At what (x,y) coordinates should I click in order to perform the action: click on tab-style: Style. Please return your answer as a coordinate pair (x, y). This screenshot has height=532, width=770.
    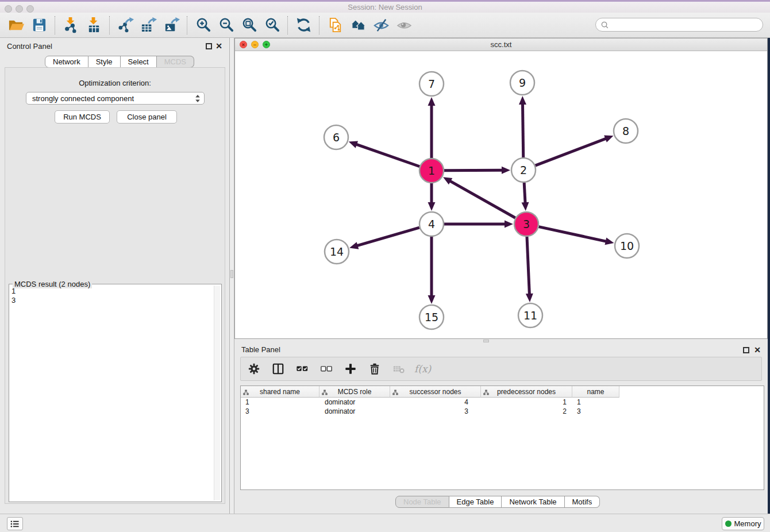
    Looking at the image, I should click on (105, 62).